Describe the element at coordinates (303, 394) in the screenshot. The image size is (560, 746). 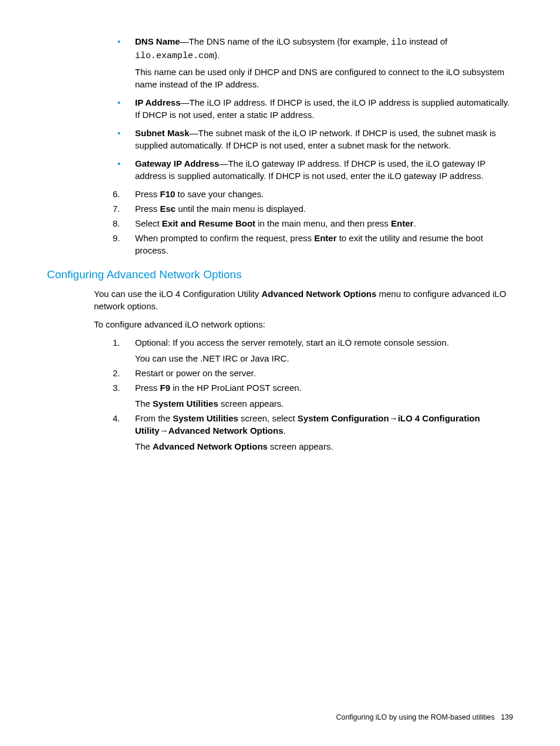
I see `numbered-steps: Optional: If you access the server remot…` at that location.